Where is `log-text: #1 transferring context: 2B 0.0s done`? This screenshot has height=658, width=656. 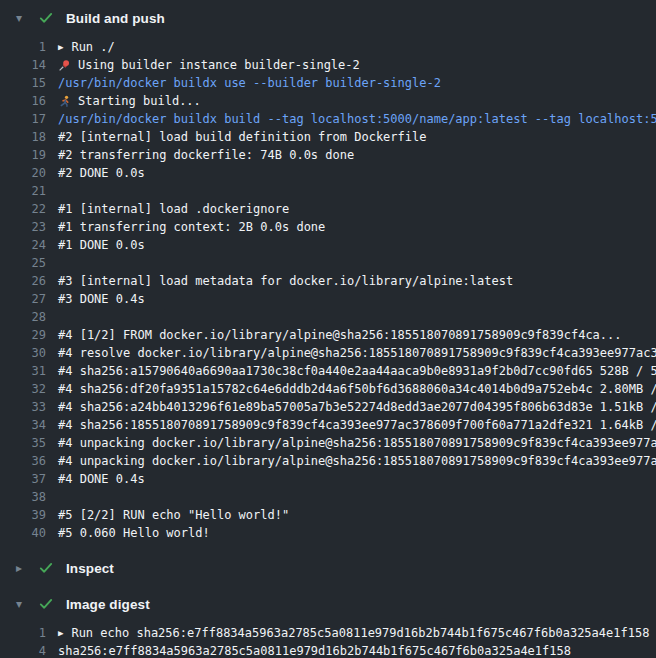
log-text: #1 transferring context: 2B 0.0s done is located at coordinates (351, 227).